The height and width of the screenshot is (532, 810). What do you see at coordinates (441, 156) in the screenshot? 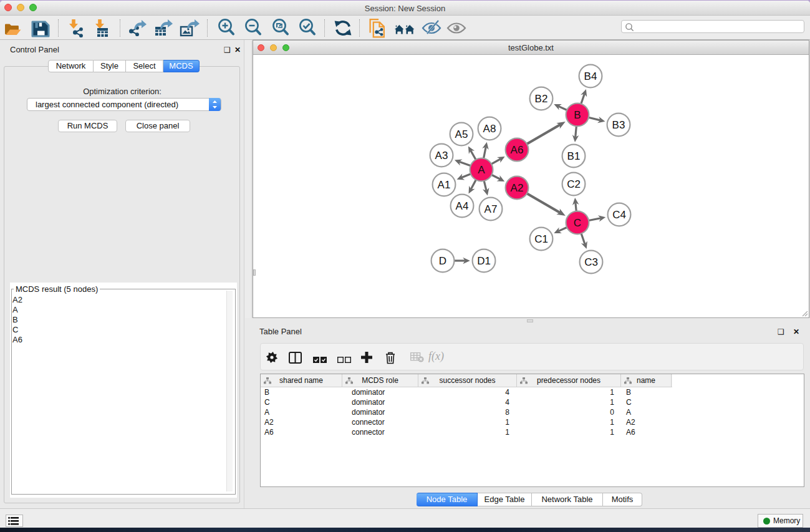
I see `svg-text: A3` at bounding box center [441, 156].